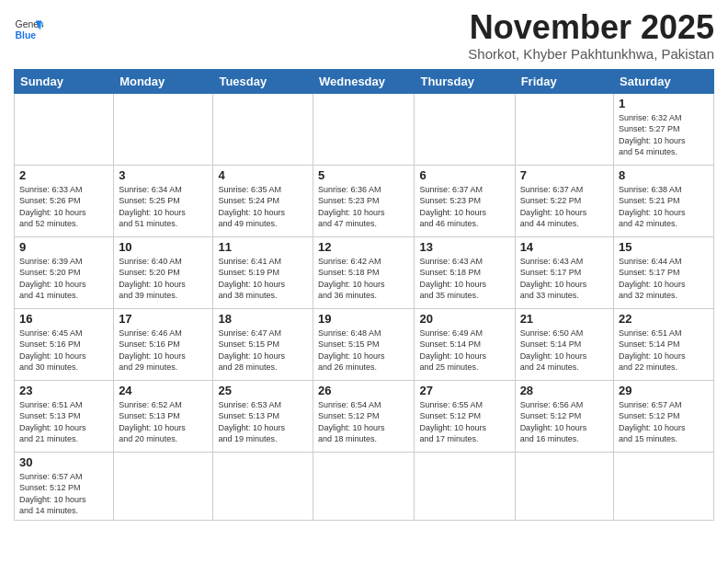 This screenshot has width=728, height=563. What do you see at coordinates (64, 422) in the screenshot?
I see `day-info: Sunrise: 6:51 AM Sunset: 5:13 PM Dayligh…` at bounding box center [64, 422].